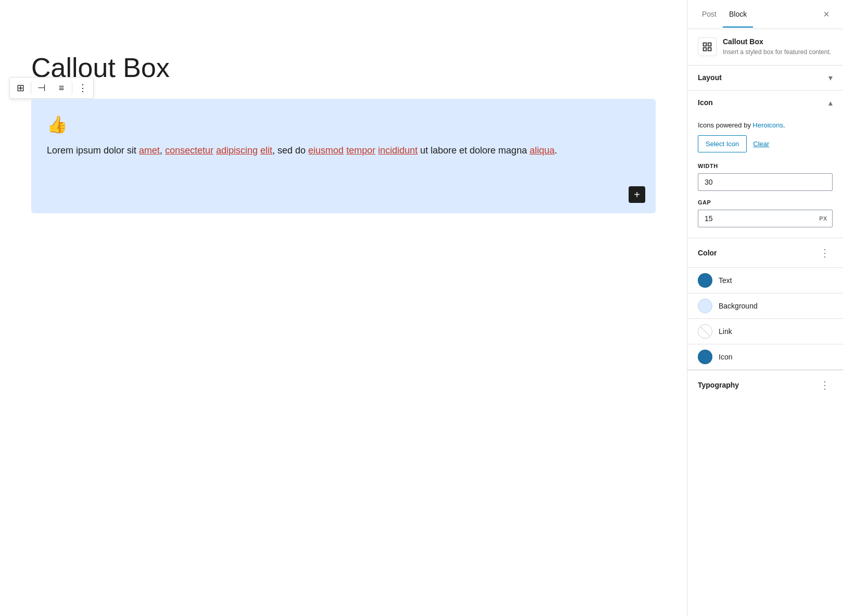 Image resolution: width=843 pixels, height=616 pixels. Describe the element at coordinates (765, 280) in the screenshot. I see `color-item-text: Text` at that location.